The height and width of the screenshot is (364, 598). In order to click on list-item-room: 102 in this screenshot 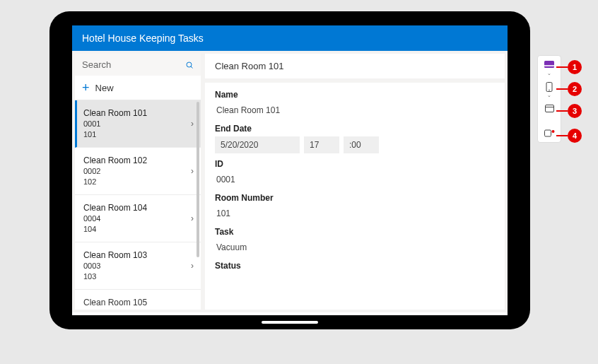, I will do `click(115, 182)`.